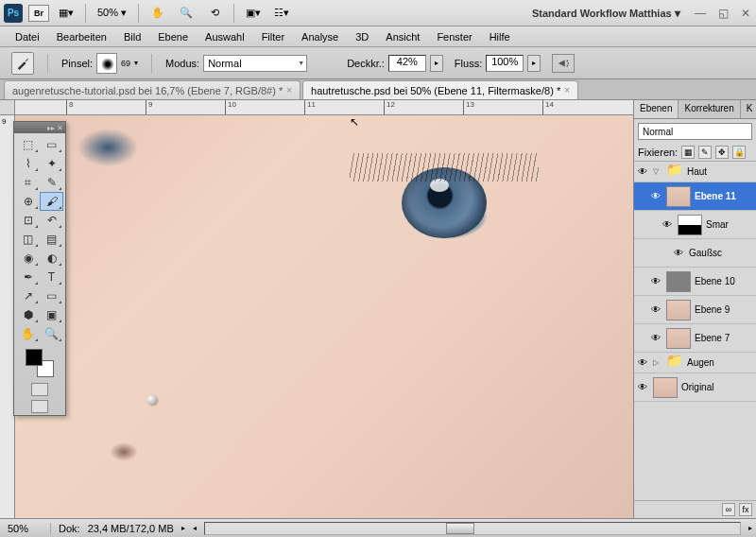  What do you see at coordinates (407, 63) in the screenshot?
I see `opacity-input: 42%` at bounding box center [407, 63].